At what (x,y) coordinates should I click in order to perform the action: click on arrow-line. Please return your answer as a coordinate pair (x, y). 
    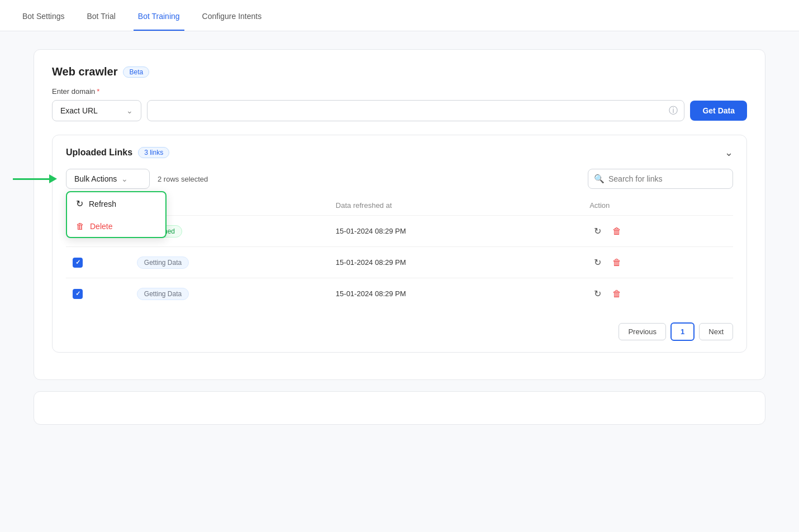
    Looking at the image, I should click on (31, 179).